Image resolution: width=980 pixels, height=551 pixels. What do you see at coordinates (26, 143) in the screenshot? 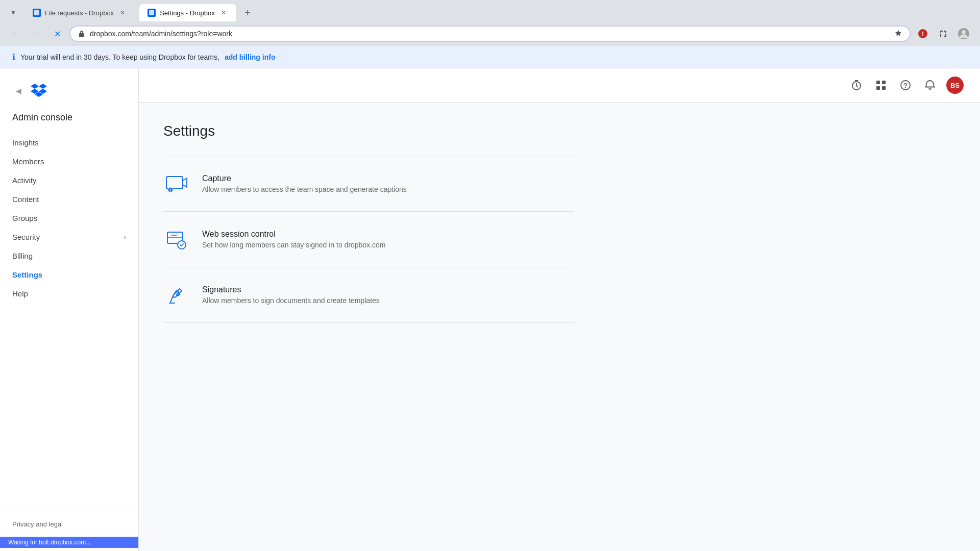
I see `insights-label: Insights` at bounding box center [26, 143].